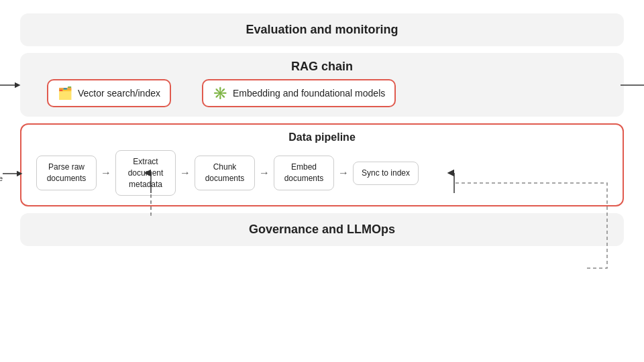 Image resolution: width=644 pixels, height=362 pixels. Describe the element at coordinates (220, 93) in the screenshot. I see `sparkles-icon: ✳️` at that location.